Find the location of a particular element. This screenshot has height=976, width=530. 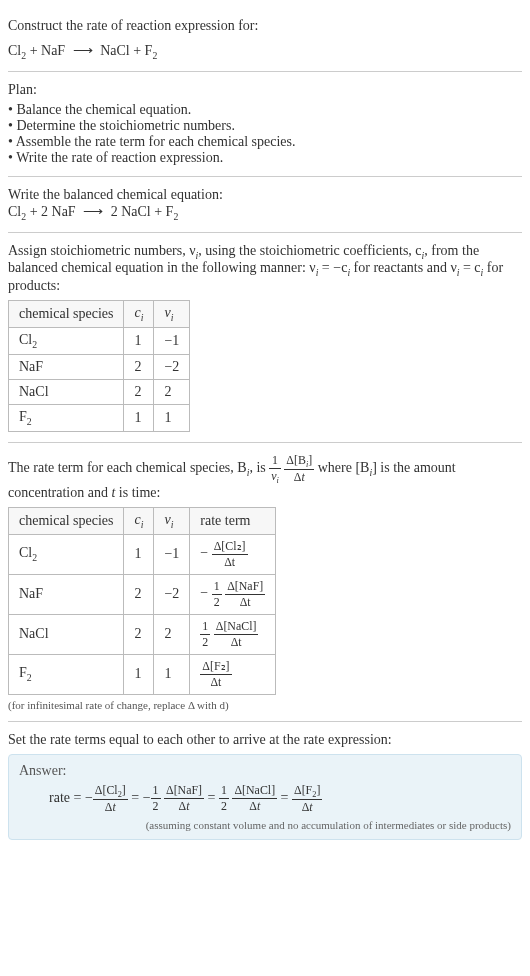

plan-section: Plan: Balance the chemical equation. Det… is located at coordinates (265, 124).